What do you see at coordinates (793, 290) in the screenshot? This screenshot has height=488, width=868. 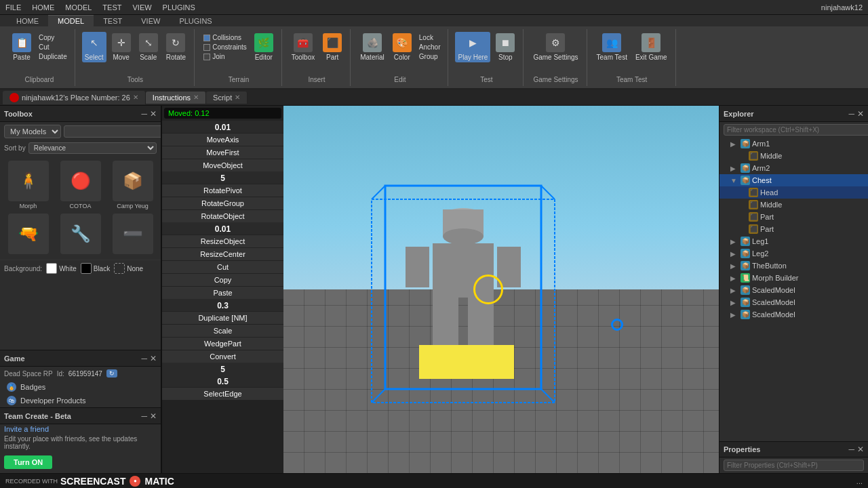 I see `tree-scaledmodel-1: ▶ 📦 ScaledModel` at bounding box center [793, 290].